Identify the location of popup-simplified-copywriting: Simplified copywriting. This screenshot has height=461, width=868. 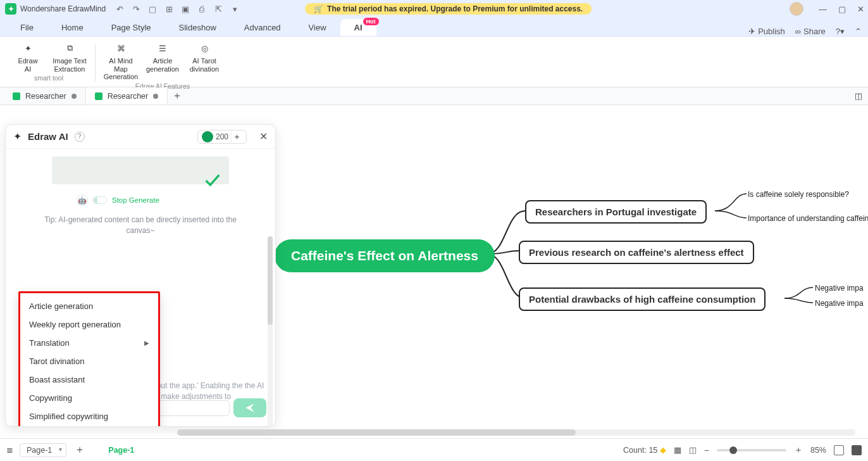
(89, 417).